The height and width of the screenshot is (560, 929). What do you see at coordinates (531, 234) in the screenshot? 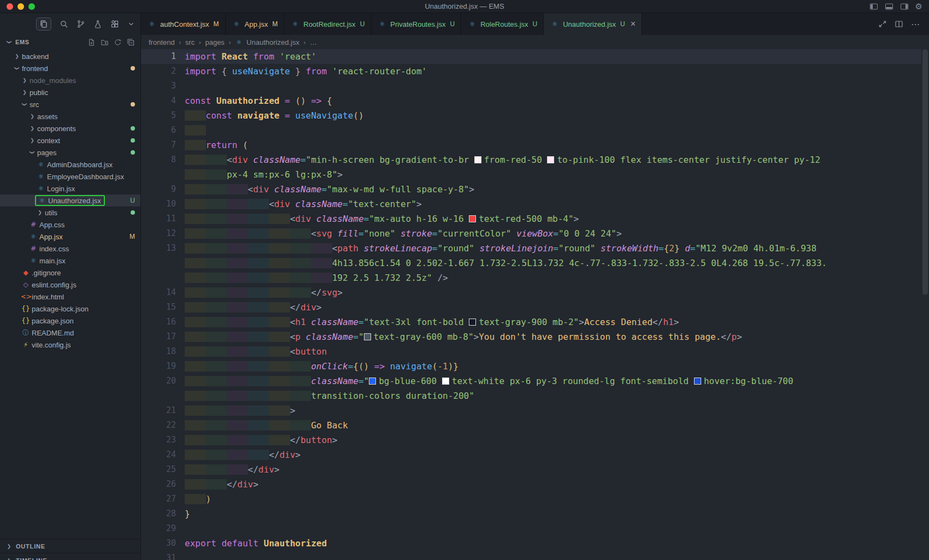
I see `code-line: 12 <svg fill="none" stroke="currentColor…` at bounding box center [531, 234].